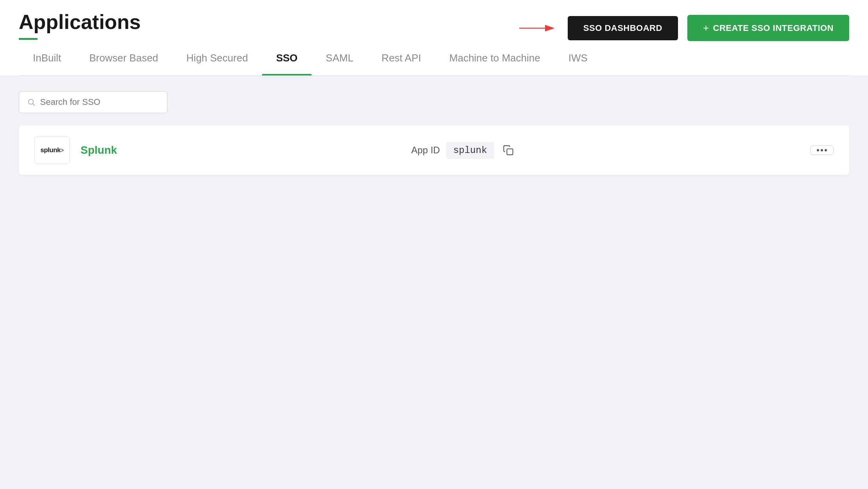  What do you see at coordinates (434, 58) in the screenshot?
I see `tabs-container: InBuilt Browser Based High Secured SSO S…` at bounding box center [434, 58].